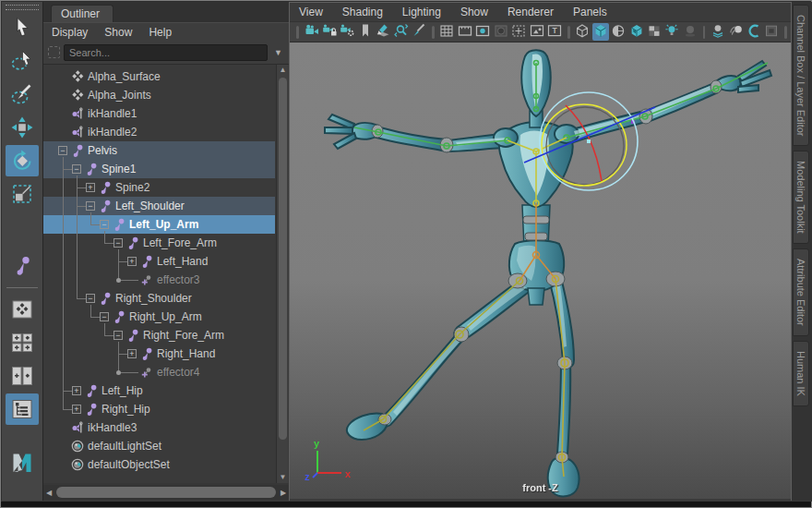 This screenshot has height=508, width=812. I want to click on select-camera-button, so click(311, 31).